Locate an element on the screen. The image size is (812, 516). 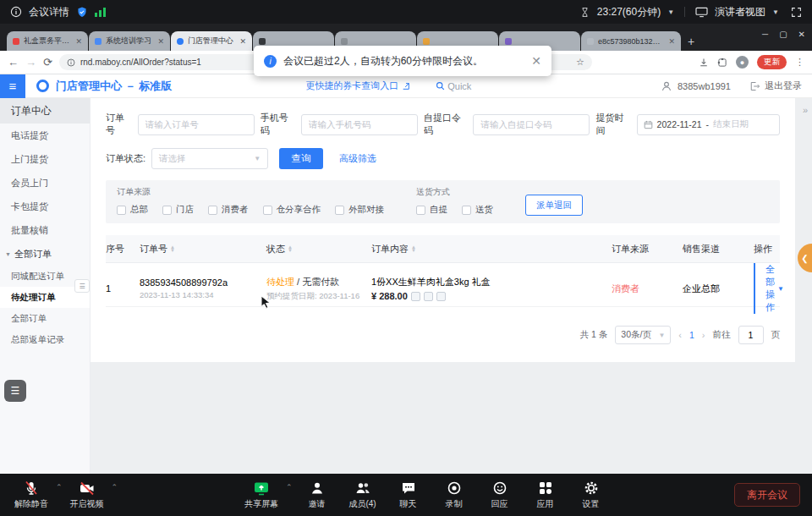
goto-page-input is located at coordinates (751, 335).